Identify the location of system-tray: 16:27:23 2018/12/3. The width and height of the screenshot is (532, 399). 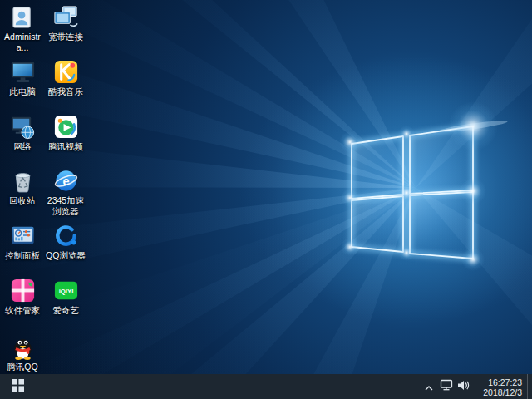
(475, 387).